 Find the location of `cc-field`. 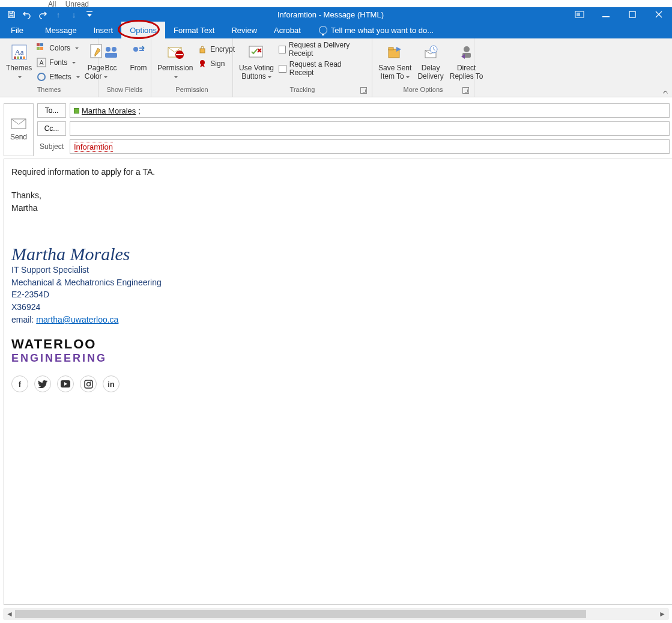

cc-field is located at coordinates (370, 129).